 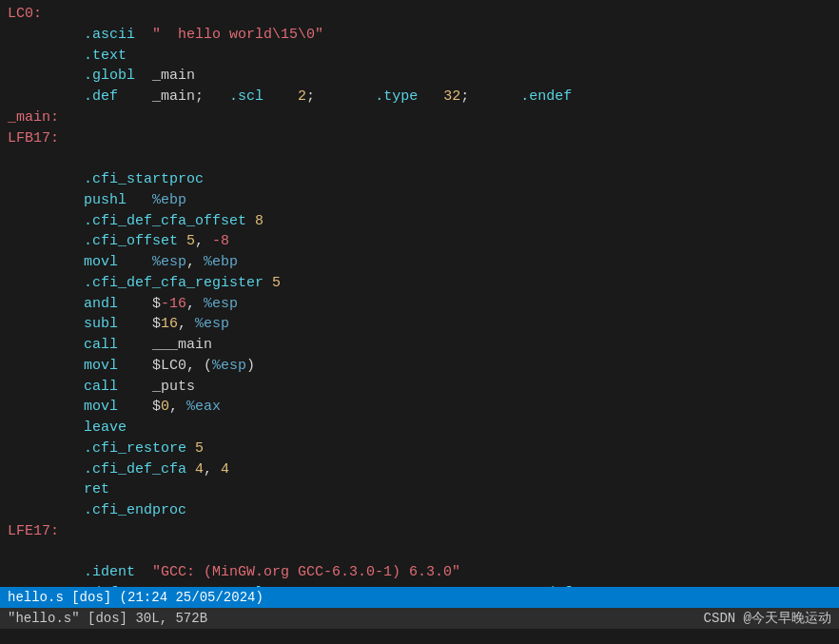 I want to click on code-line: .cfi_endproc, so click(x=420, y=511).